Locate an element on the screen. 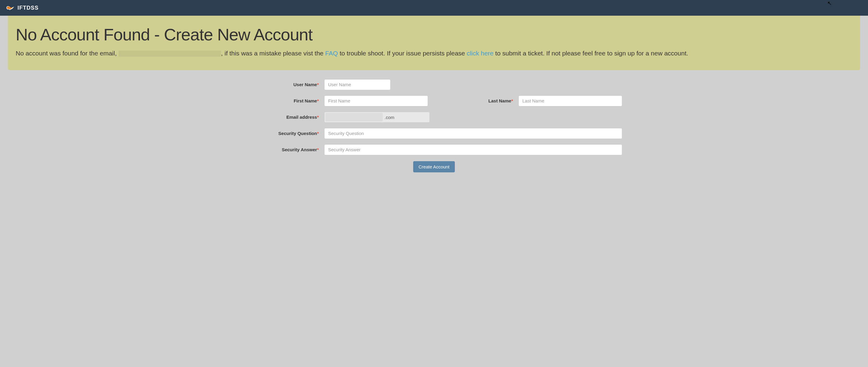  banner-text: to submit a ticket. If not please feel f… is located at coordinates (591, 53).